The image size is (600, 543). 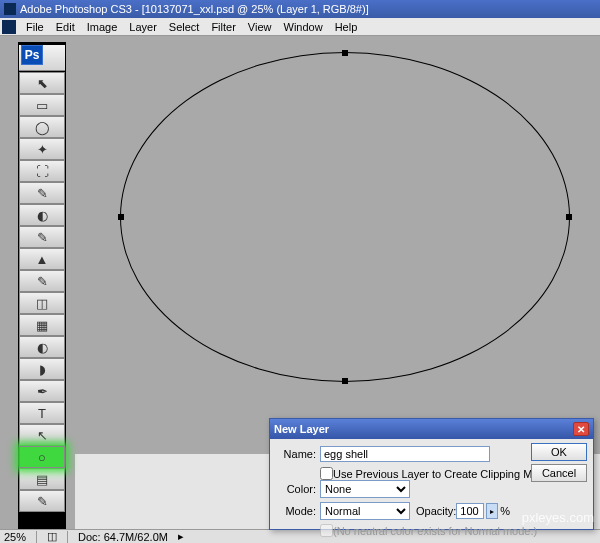 I want to click on anchor-right, so click(x=569, y=217).